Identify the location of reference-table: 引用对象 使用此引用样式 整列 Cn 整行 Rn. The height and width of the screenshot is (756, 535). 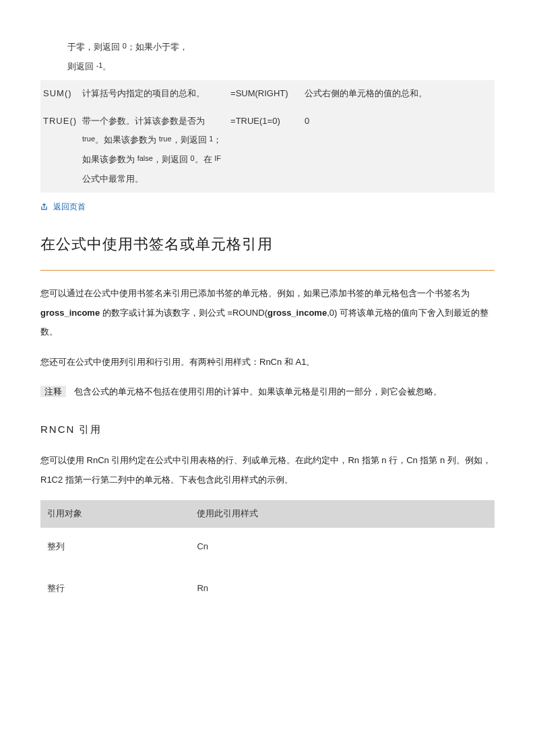
(268, 556).